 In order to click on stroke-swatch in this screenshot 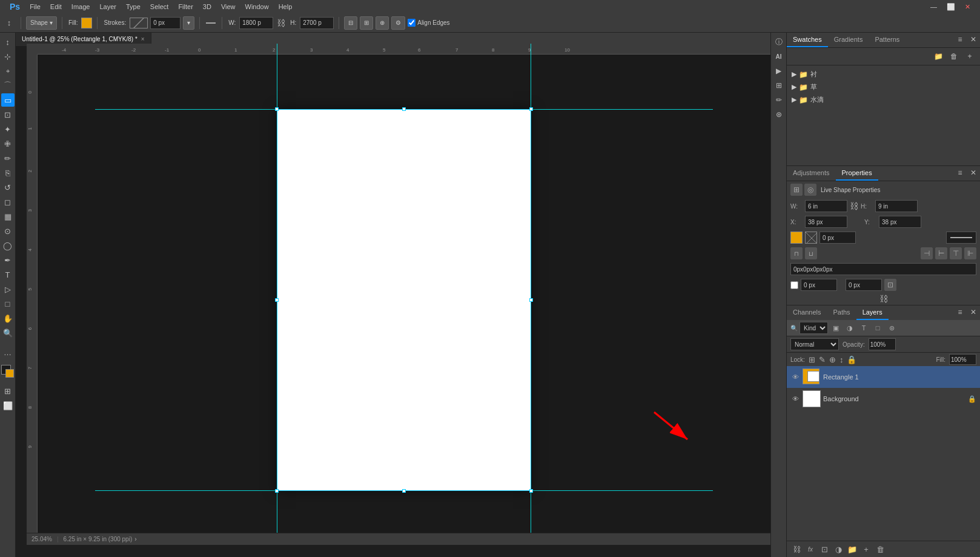, I will do `click(139, 23)`.